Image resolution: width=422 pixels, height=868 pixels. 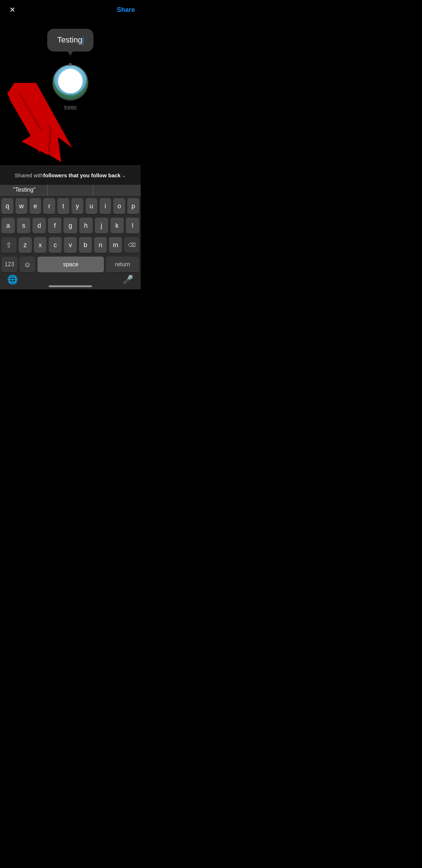 I want to click on red-arrow, so click(x=40, y=123).